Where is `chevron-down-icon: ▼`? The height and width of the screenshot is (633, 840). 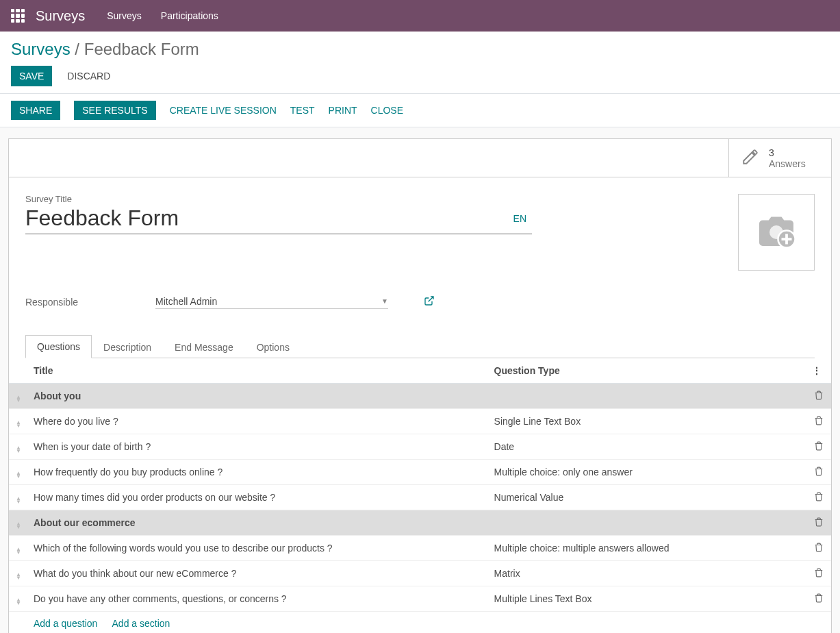 chevron-down-icon: ▼ is located at coordinates (385, 301).